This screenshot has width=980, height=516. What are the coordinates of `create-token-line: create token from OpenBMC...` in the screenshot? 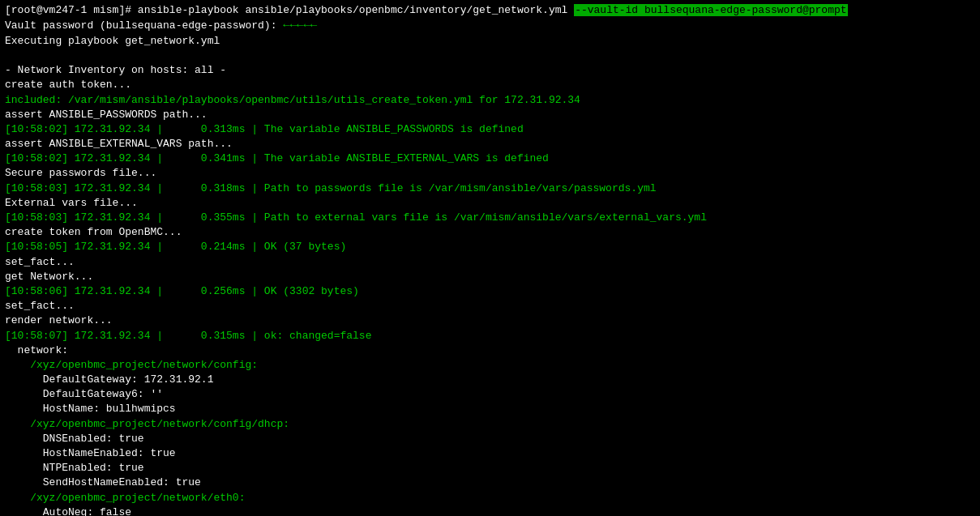 It's located at (490, 232).